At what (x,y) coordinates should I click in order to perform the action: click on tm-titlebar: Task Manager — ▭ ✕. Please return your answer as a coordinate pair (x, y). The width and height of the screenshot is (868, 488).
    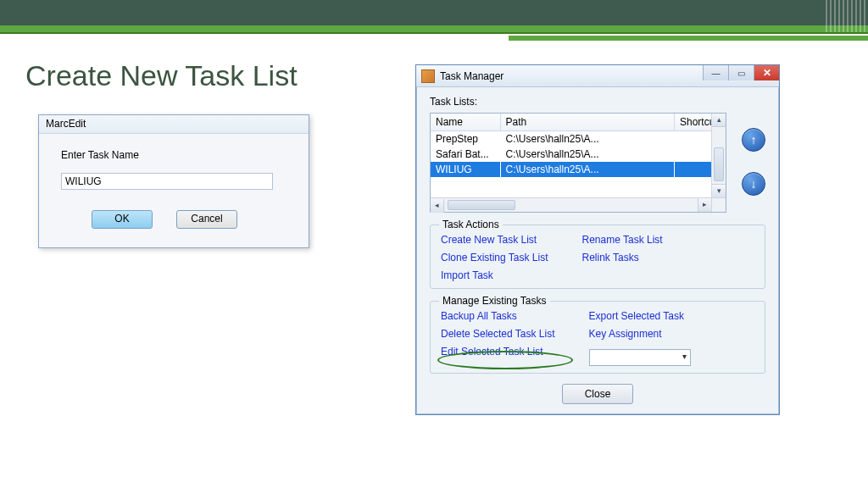
    Looking at the image, I should click on (598, 76).